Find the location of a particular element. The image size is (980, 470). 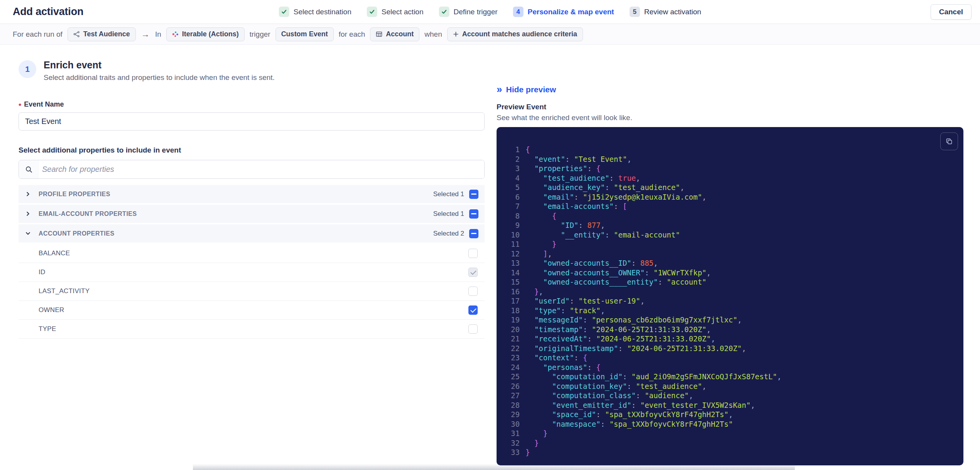

line-number: 3 is located at coordinates (512, 168).